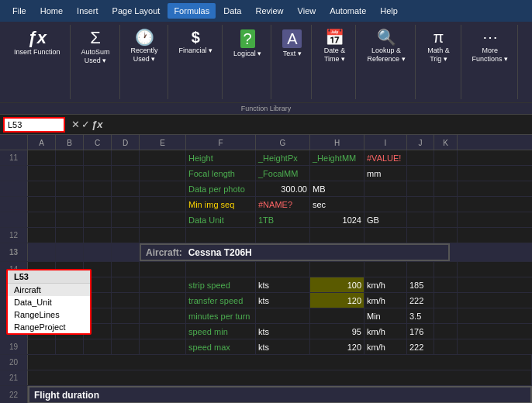 The image size is (532, 403). I want to click on cell-A11c, so click(42, 189).